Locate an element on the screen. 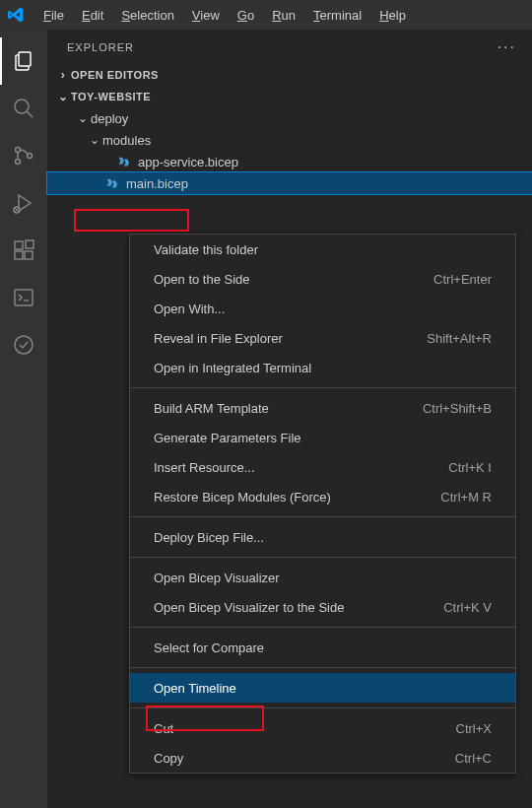 The width and height of the screenshot is (532, 808). vscode-icon is located at coordinates (16, 15).